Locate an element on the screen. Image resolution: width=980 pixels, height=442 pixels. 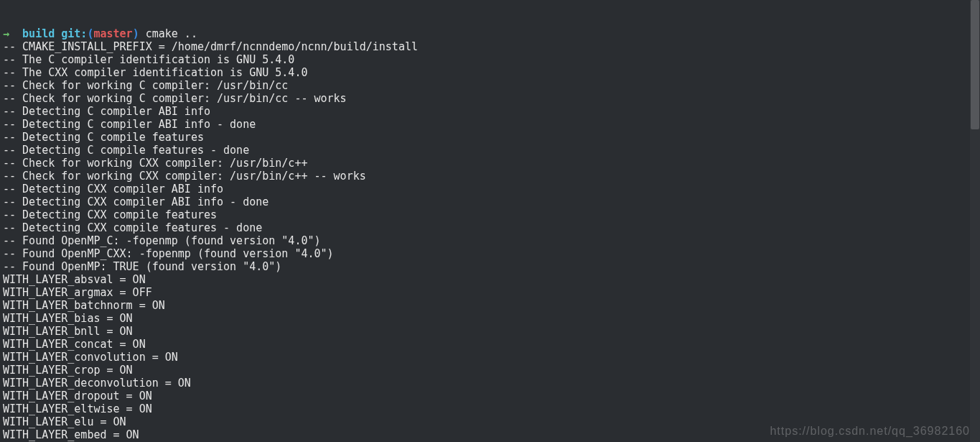
output-line: -- CMAKE_INSTALL_PREFIX = /home/dmrf/ncn… is located at coordinates (490, 47).